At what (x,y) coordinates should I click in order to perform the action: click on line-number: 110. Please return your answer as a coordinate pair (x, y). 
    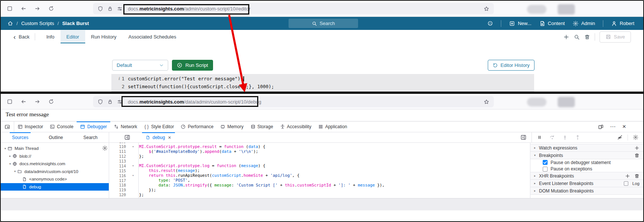
    Looking at the image, I should click on (119, 147).